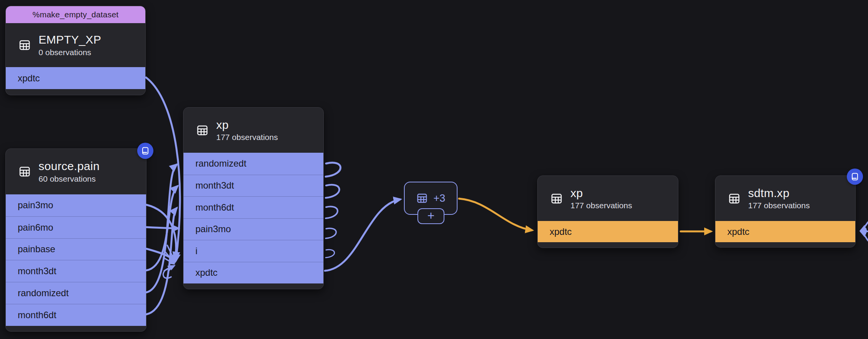  Describe the element at coordinates (197, 251) in the screenshot. I see `column-label: i` at that location.